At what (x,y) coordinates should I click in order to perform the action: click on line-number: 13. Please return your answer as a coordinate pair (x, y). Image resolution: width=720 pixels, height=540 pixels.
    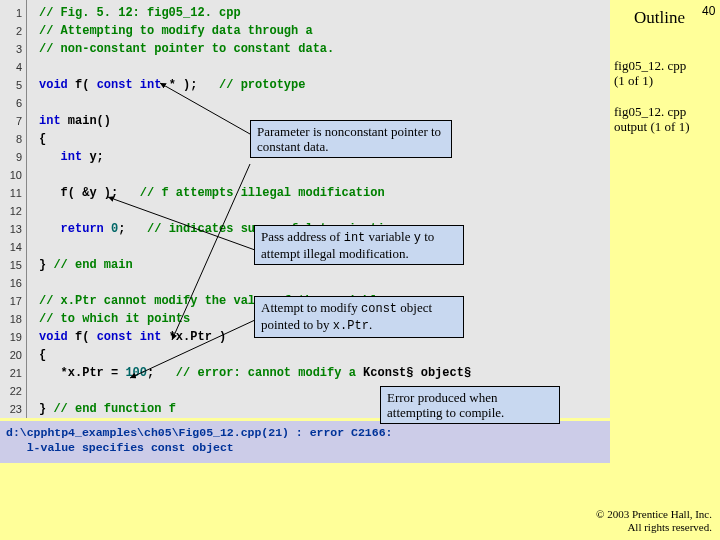
    Looking at the image, I should click on (13, 229).